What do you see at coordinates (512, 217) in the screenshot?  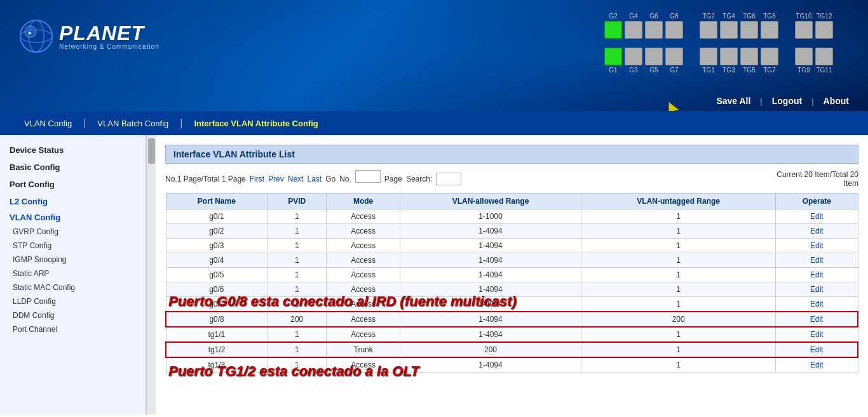 I see `table-row: g0/11Access1-10001Edit` at bounding box center [512, 217].